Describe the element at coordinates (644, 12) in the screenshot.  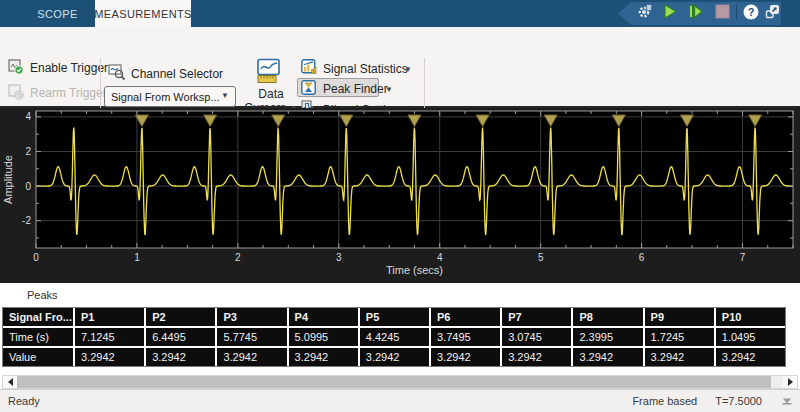
I see `simulation-settings-icon` at that location.